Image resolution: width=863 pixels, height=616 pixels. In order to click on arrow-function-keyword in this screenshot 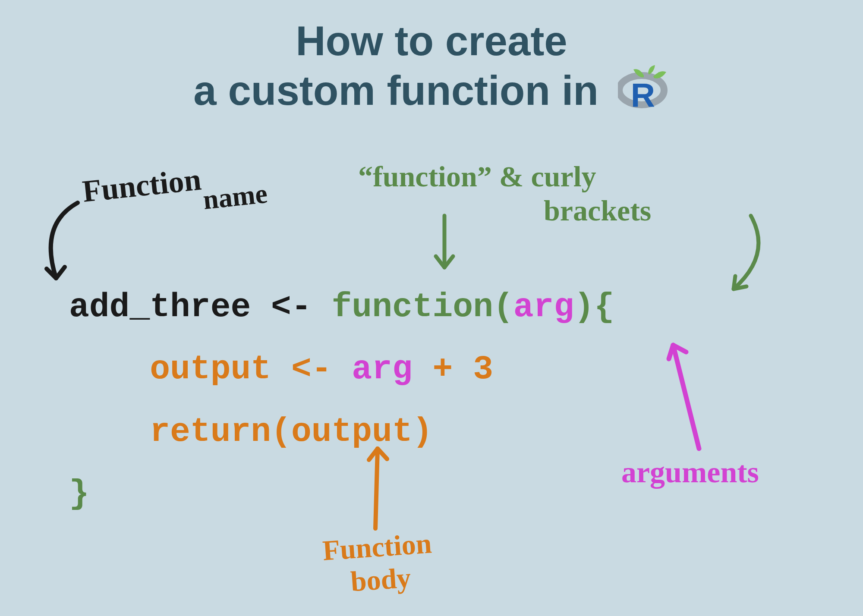, I will do `click(444, 248)`.